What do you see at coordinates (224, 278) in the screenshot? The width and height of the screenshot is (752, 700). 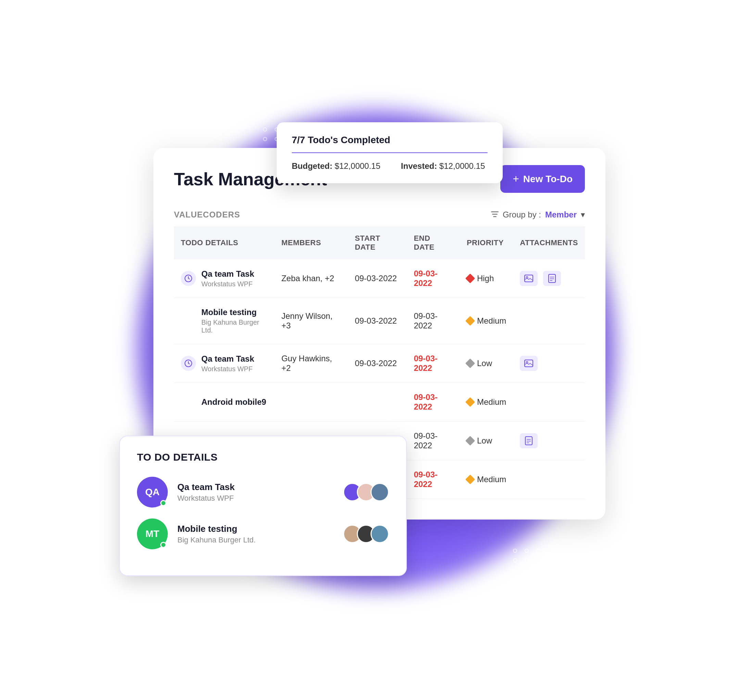 I see `task-details-cell: Qa team Task Workstatus WPF` at bounding box center [224, 278].